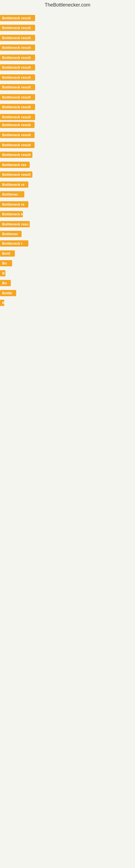  I want to click on bottleneck-item: Bottleneck k, so click(11, 215).